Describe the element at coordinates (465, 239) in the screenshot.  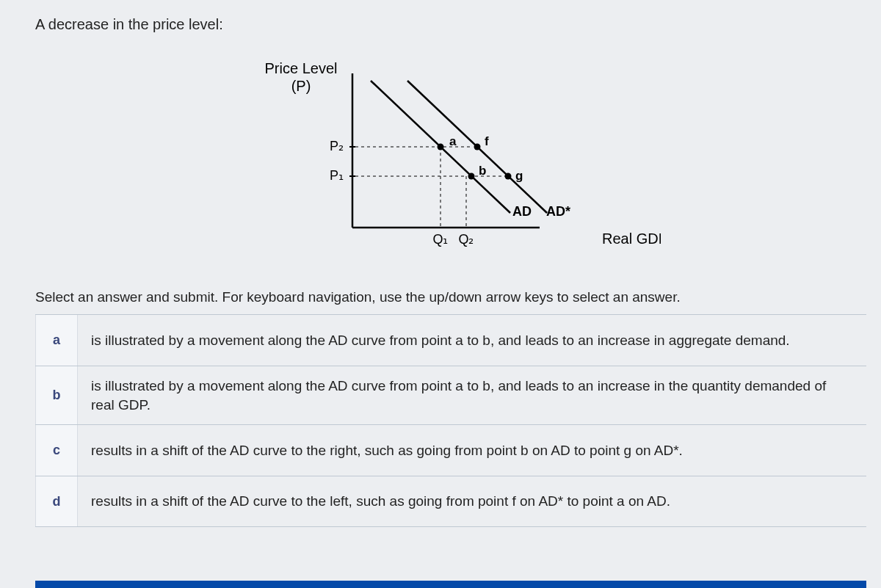
I see `q2-tick-label: Q₂` at that location.